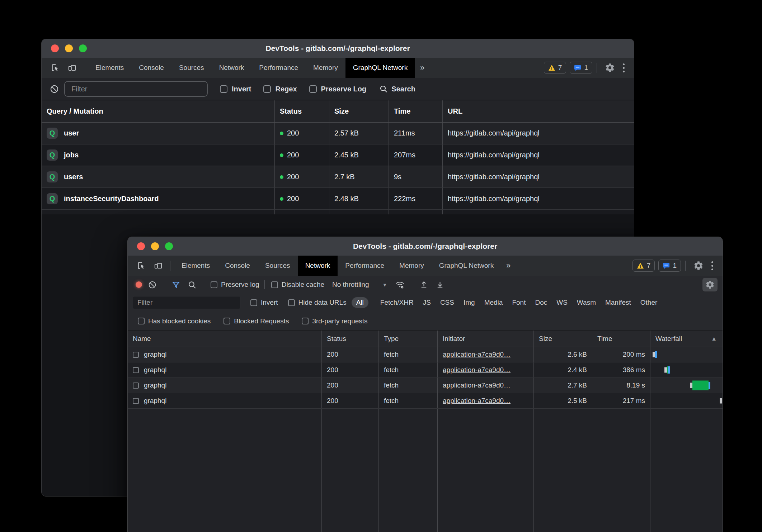 Image resolution: width=762 pixels, height=532 pixels. Describe the element at coordinates (338, 199) in the screenshot. I see `query-row-instancesecuritydashboard: QinstanceSecurityDashboard2002.48 kB222m…` at that location.